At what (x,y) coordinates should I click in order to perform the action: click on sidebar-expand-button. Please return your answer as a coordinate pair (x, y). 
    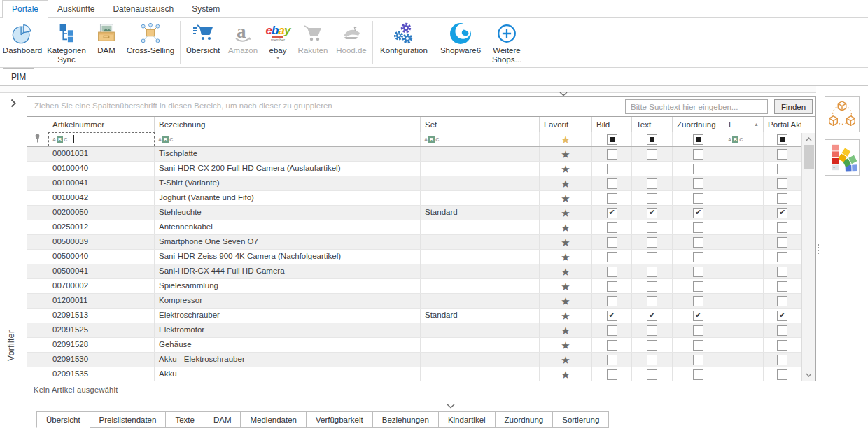
    Looking at the image, I should click on (15, 103).